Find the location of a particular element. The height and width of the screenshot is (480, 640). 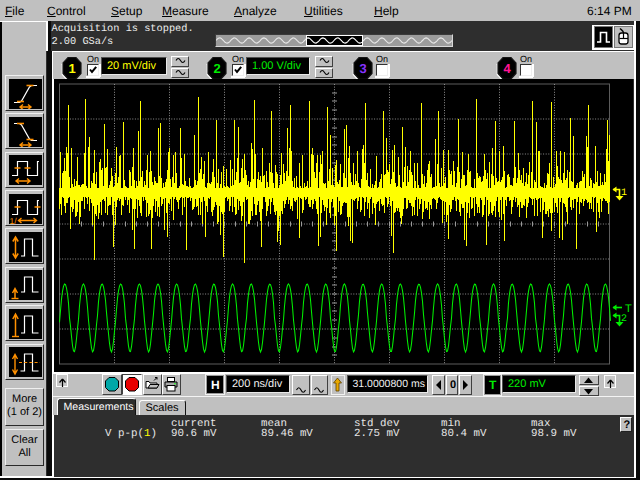

svg-text: 1/ is located at coordinates (13, 220).